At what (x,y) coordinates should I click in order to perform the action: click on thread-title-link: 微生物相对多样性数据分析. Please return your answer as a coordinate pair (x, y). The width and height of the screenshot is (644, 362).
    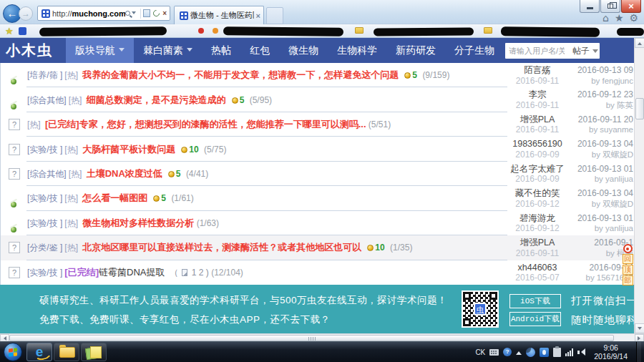
    Looking at the image, I should click on (138, 223).